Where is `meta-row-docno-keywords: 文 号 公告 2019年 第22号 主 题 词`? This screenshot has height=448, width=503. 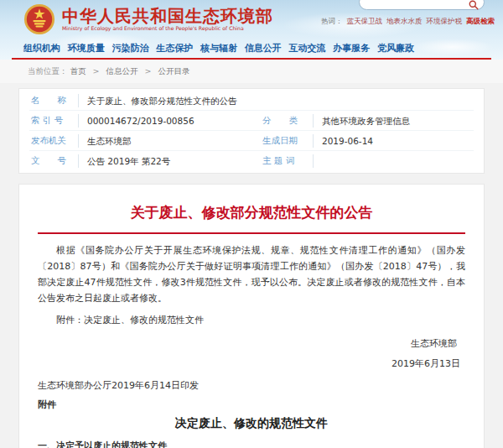 meta-row-docno-keywords: 文 号 公告 2019年 第22号 主 题 词 is located at coordinates (252, 161).